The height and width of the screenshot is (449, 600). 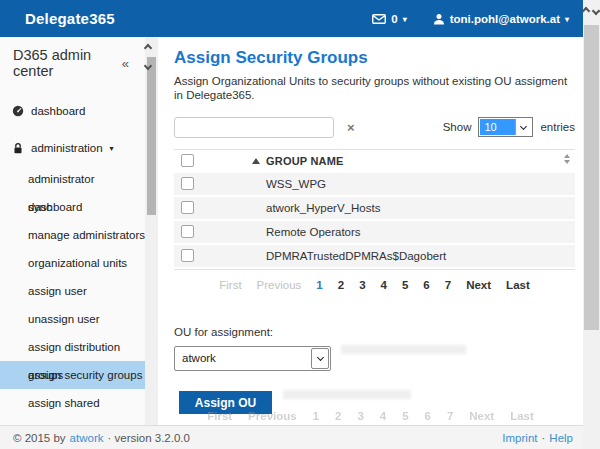 What do you see at coordinates (374, 232) in the screenshot?
I see `table-row: Remote Operators` at bounding box center [374, 232].